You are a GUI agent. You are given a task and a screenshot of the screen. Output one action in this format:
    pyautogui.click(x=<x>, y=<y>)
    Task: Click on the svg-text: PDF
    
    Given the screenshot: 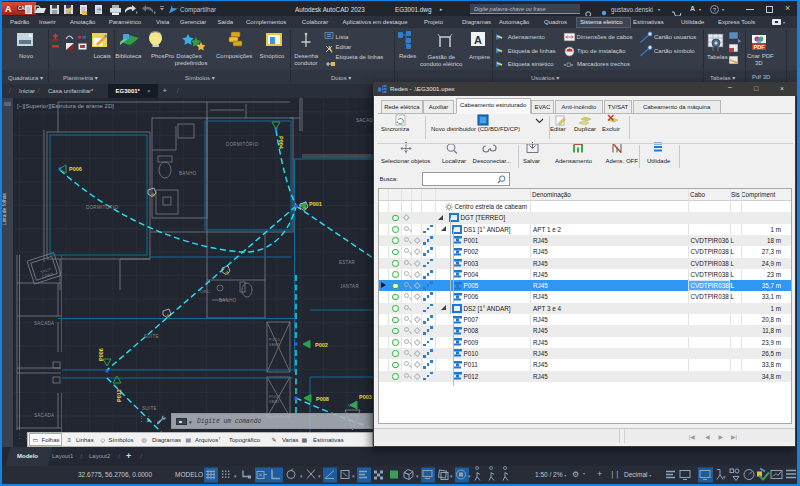 What is the action you would take?
    pyautogui.click(x=760, y=47)
    